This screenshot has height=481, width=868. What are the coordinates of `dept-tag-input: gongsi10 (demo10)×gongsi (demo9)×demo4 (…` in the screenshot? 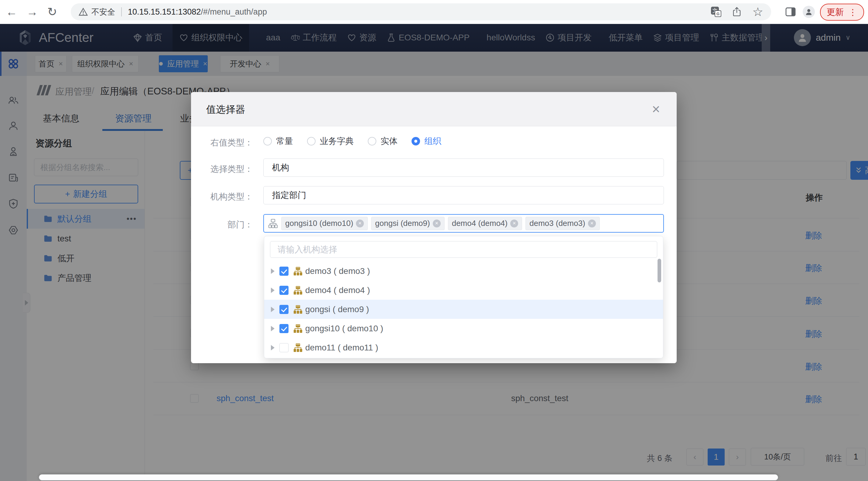 It's located at (464, 224).